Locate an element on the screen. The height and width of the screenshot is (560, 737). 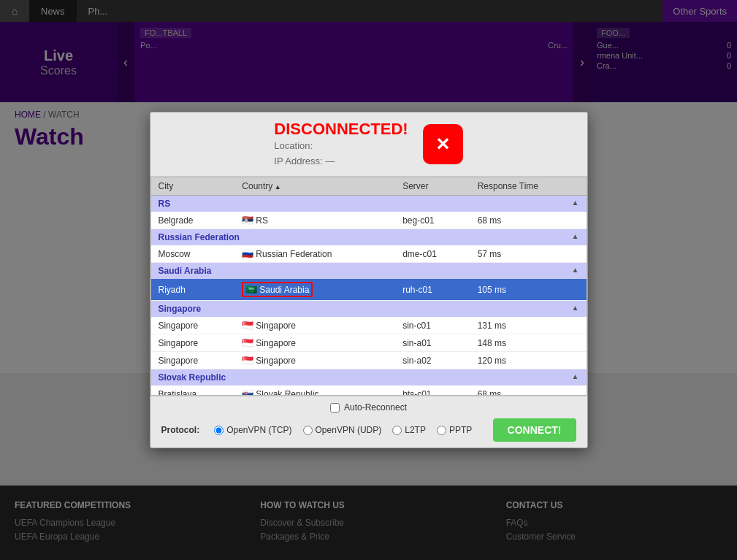
auto-reconnect-checkbox is located at coordinates (335, 407).